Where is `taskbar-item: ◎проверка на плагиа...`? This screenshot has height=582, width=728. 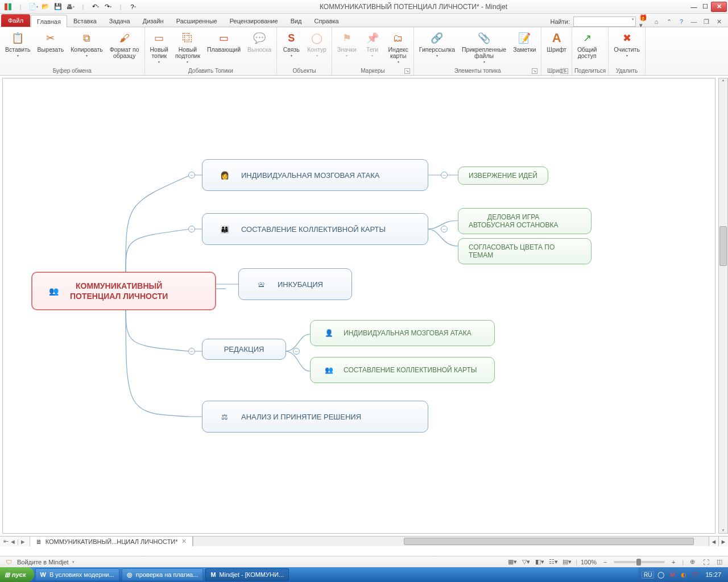
taskbar-item: ◎проверка на плагиа... is located at coordinates (163, 575).